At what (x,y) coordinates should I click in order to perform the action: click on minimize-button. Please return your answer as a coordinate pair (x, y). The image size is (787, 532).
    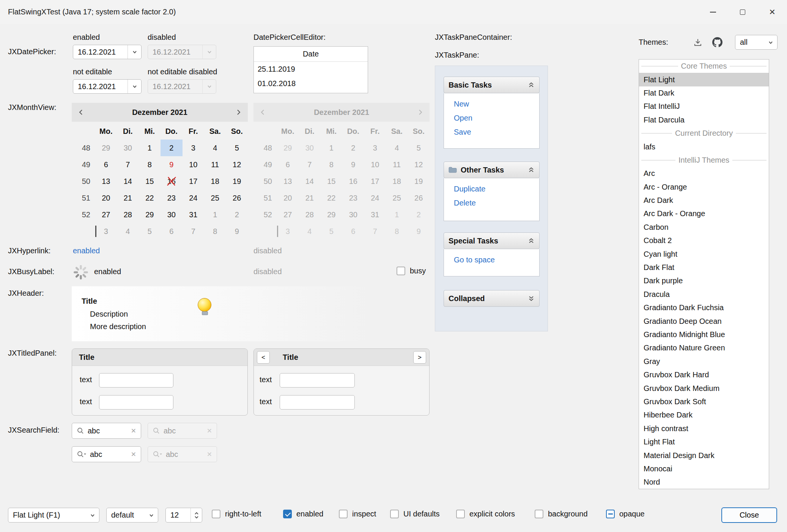
    Looking at the image, I should click on (713, 12).